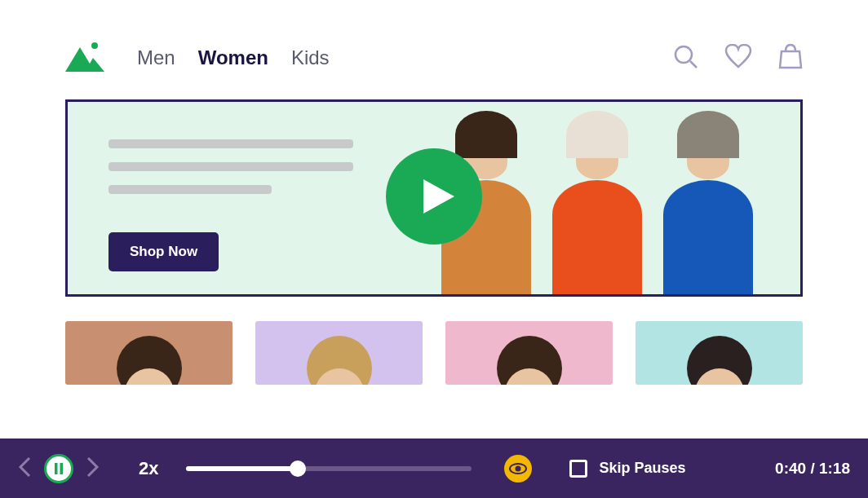 The height and width of the screenshot is (498, 868). What do you see at coordinates (685, 58) in the screenshot?
I see `search-icon` at bounding box center [685, 58].